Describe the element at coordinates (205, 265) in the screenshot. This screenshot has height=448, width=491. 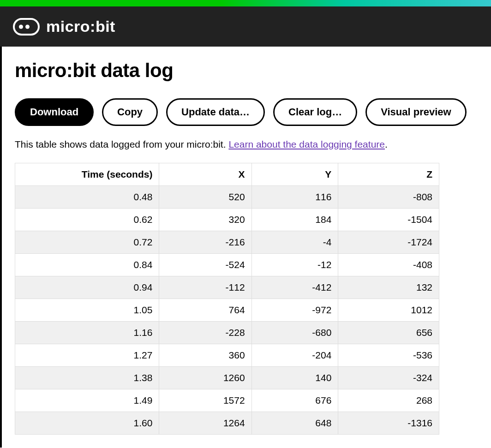
I see `table-cell: -524` at that location.